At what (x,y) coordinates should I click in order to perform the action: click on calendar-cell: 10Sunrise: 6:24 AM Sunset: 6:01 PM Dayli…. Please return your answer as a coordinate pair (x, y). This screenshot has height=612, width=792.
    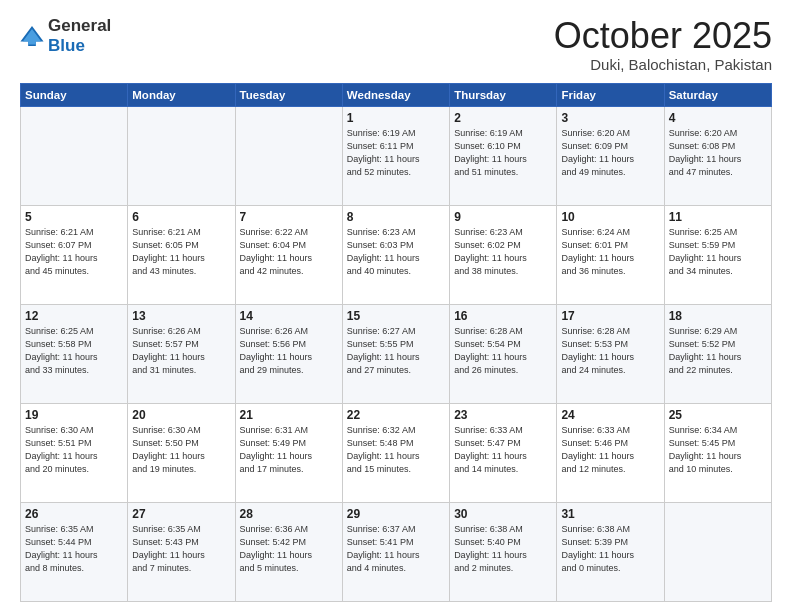
    Looking at the image, I should click on (610, 254).